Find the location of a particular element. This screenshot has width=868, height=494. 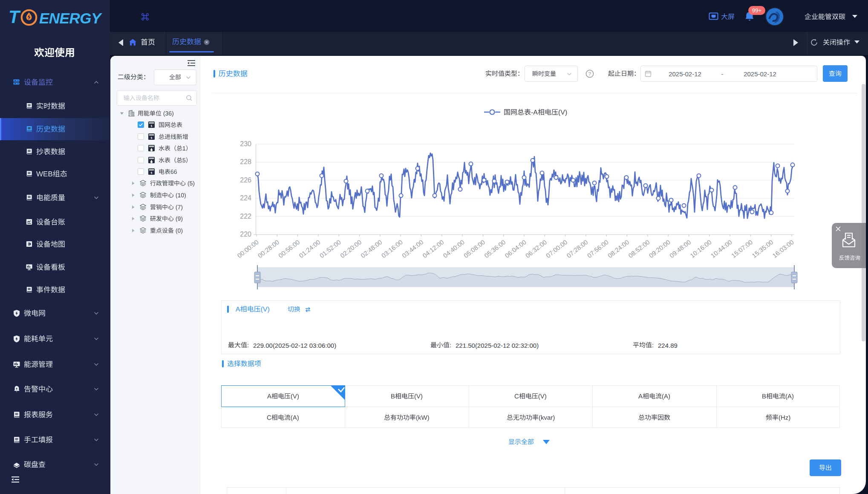

svg-text: 08:52:00 is located at coordinates (639, 249).